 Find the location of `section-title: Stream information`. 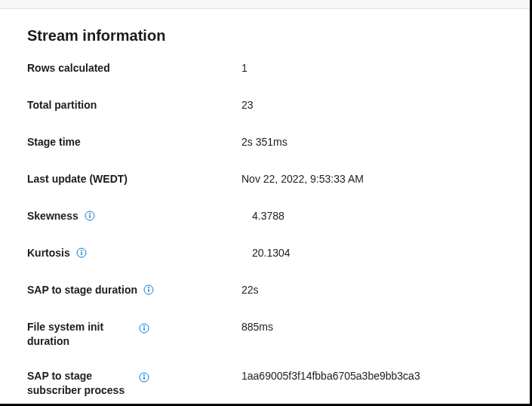

section-title: Stream information is located at coordinates (265, 36).